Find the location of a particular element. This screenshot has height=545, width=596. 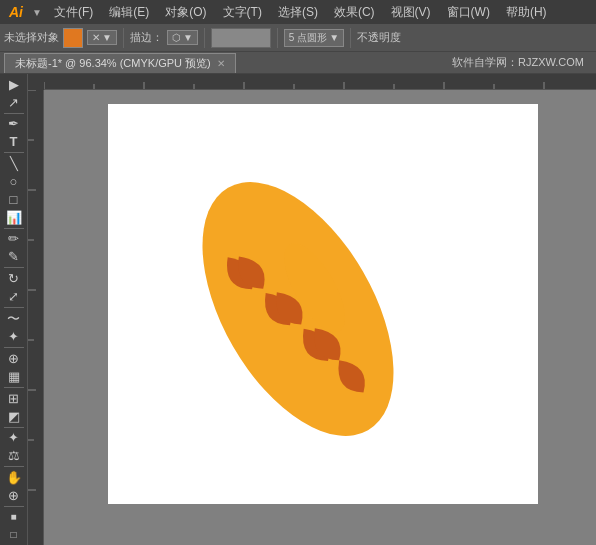

tab-close-btn: ✕ is located at coordinates (221, 64).